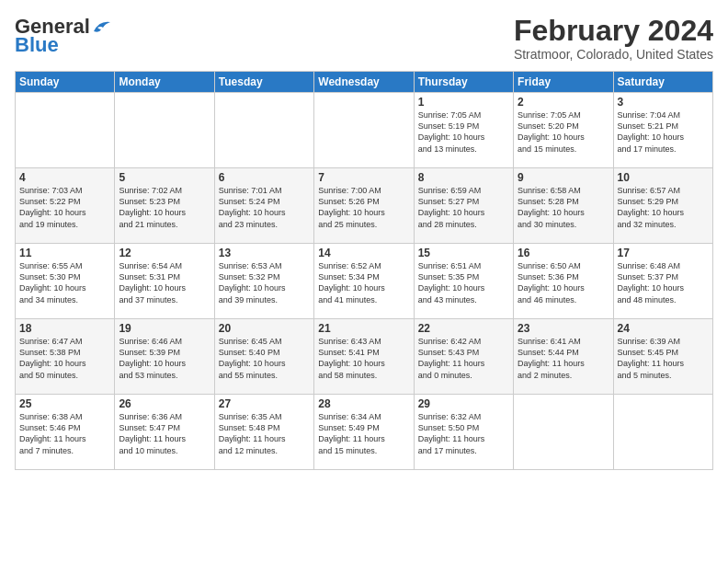 This screenshot has height=563, width=728. What do you see at coordinates (64, 208) in the screenshot?
I see `day-info: Sunrise: 7:03 AM Sunset: 5:22 PM Dayligh…` at bounding box center [64, 208].